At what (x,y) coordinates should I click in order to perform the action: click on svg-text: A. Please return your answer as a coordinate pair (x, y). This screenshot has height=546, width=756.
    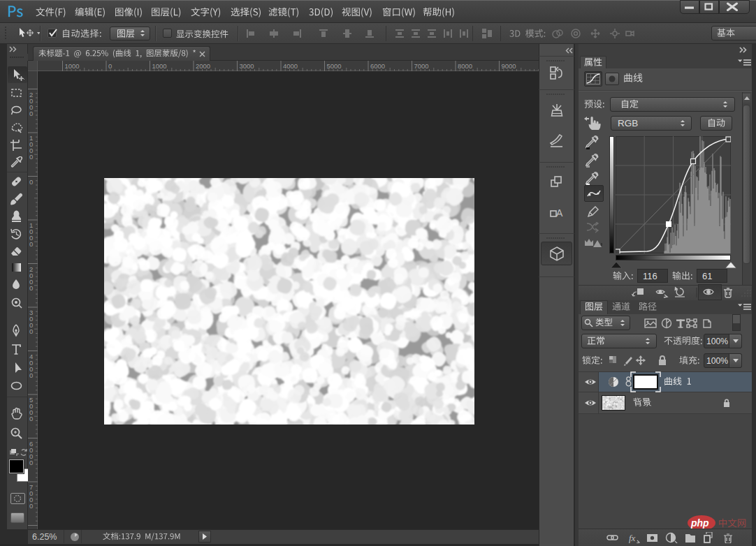
    Looking at the image, I should click on (560, 213).